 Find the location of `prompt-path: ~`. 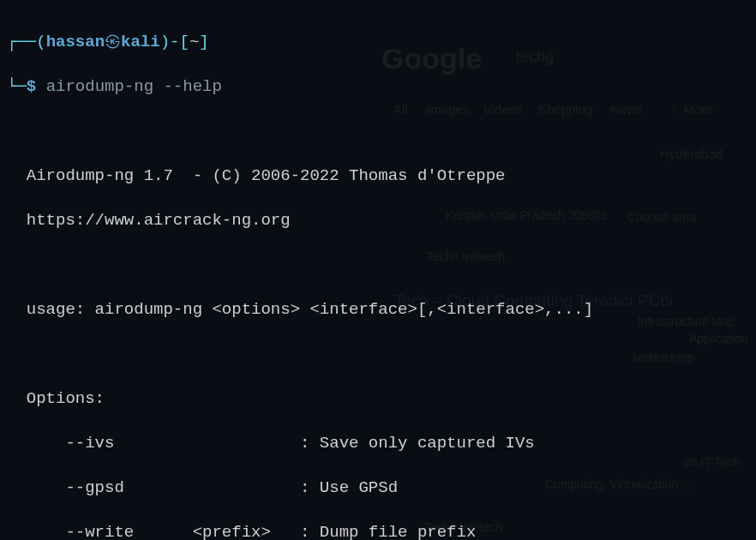

prompt-path: ~ is located at coordinates (194, 42).